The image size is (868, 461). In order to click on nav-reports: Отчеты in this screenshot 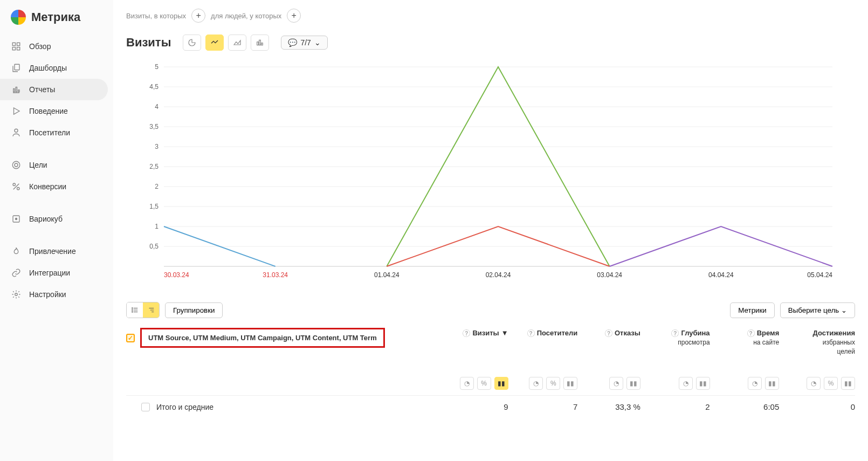, I will do `click(54, 90)`.